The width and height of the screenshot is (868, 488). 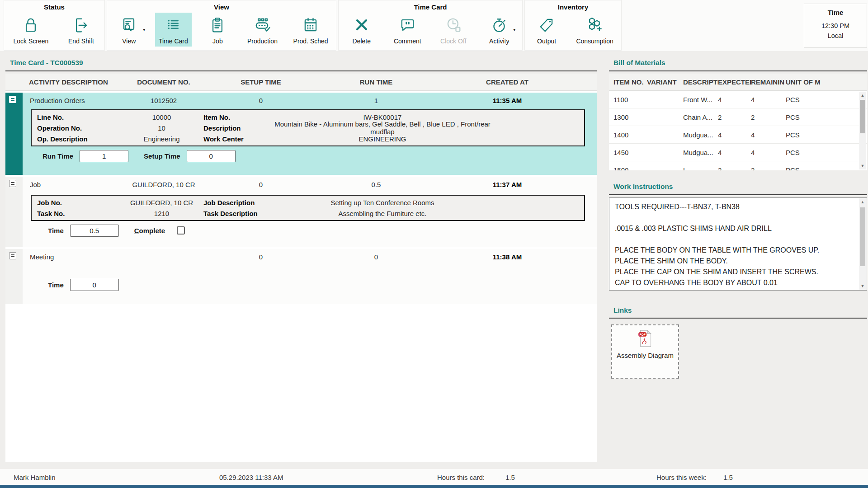 I want to click on activity-cell: Meeting, so click(x=71, y=257).